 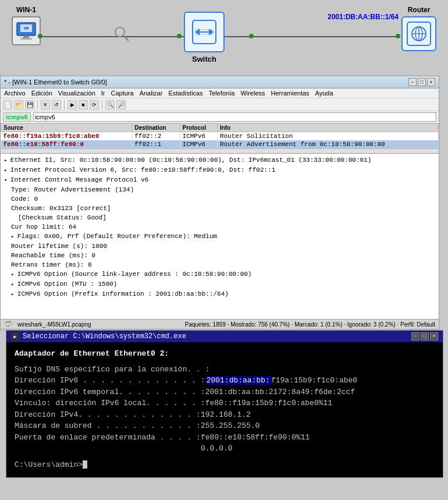 I want to click on toolbar-save: 💾, so click(x=30, y=105).